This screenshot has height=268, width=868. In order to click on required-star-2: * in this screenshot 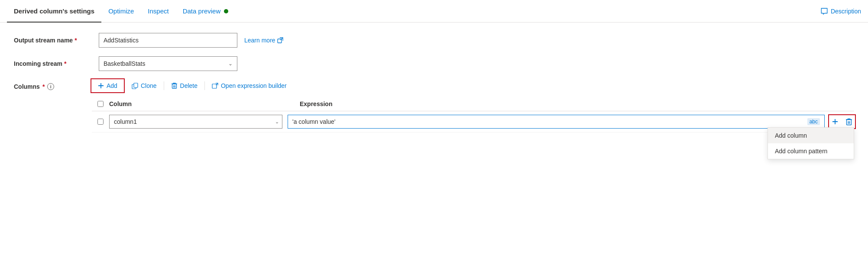, I will do `click(65, 64)`.